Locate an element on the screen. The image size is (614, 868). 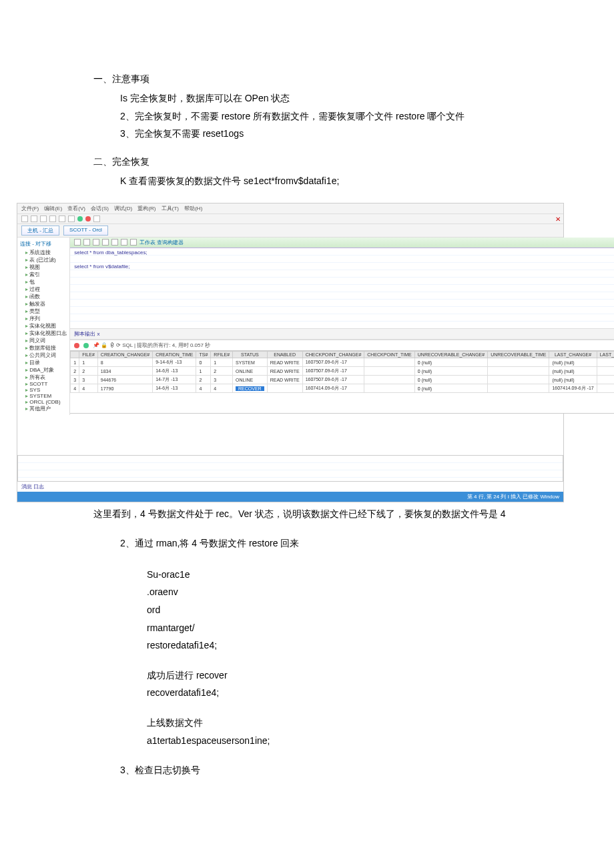
tree-node: 函数 is located at coordinates (43, 296).